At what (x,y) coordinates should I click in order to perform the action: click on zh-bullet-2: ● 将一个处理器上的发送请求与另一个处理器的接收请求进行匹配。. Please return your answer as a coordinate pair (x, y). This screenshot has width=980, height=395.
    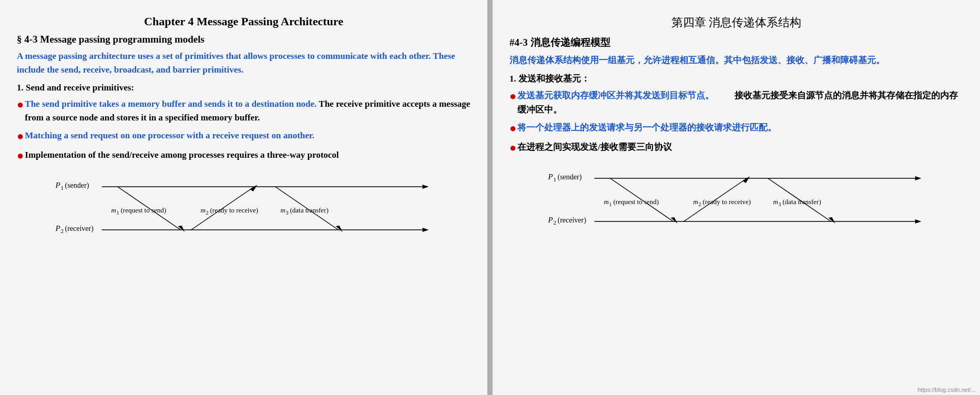
    Looking at the image, I should click on (736, 128).